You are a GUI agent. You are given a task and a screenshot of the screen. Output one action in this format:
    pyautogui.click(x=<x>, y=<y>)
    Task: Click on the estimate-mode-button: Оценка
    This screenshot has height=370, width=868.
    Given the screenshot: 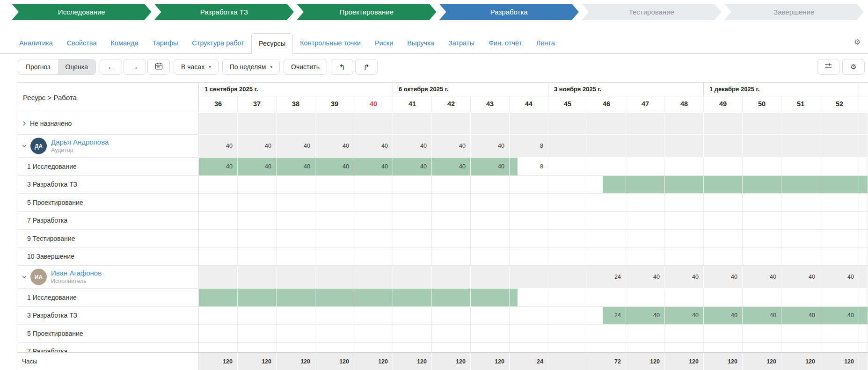 What is the action you would take?
    pyautogui.click(x=77, y=67)
    